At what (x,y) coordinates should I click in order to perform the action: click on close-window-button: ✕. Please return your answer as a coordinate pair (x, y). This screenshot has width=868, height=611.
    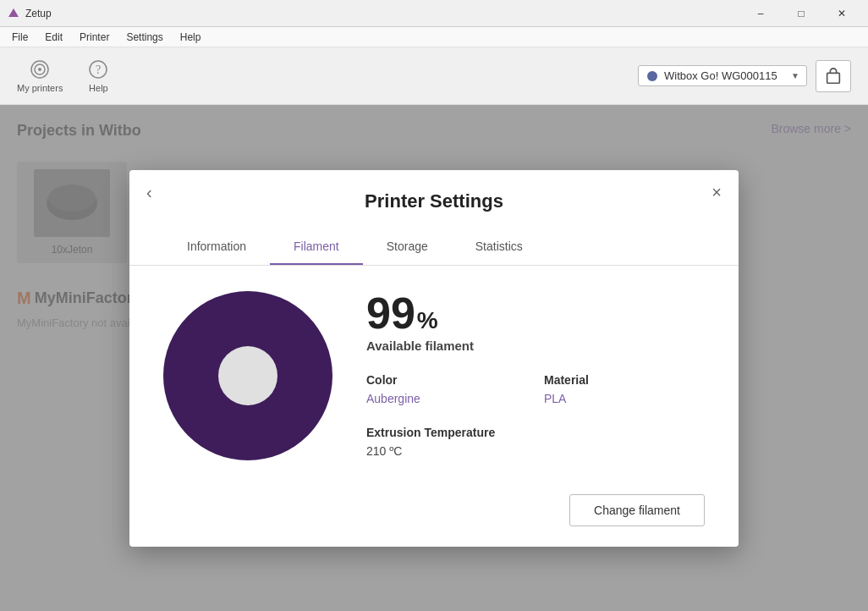
    Looking at the image, I should click on (842, 14).